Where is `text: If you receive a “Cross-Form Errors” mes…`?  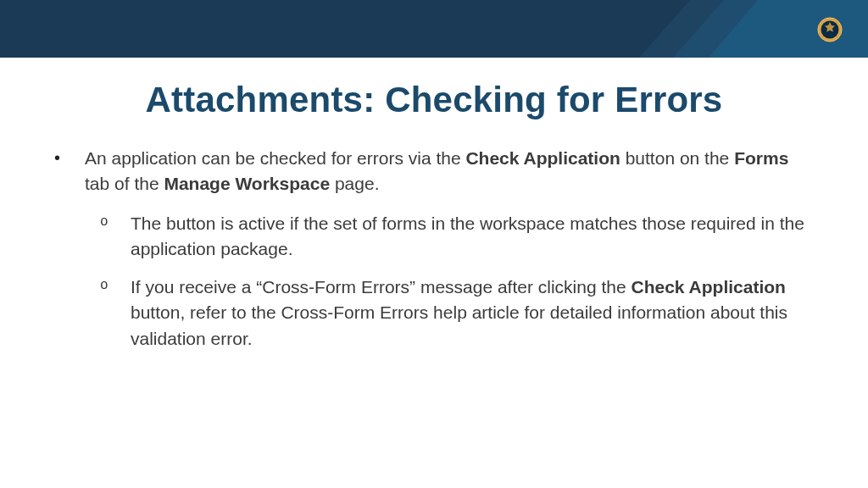 text: If you receive a “Cross-Form Errors” mes… is located at coordinates (381, 286).